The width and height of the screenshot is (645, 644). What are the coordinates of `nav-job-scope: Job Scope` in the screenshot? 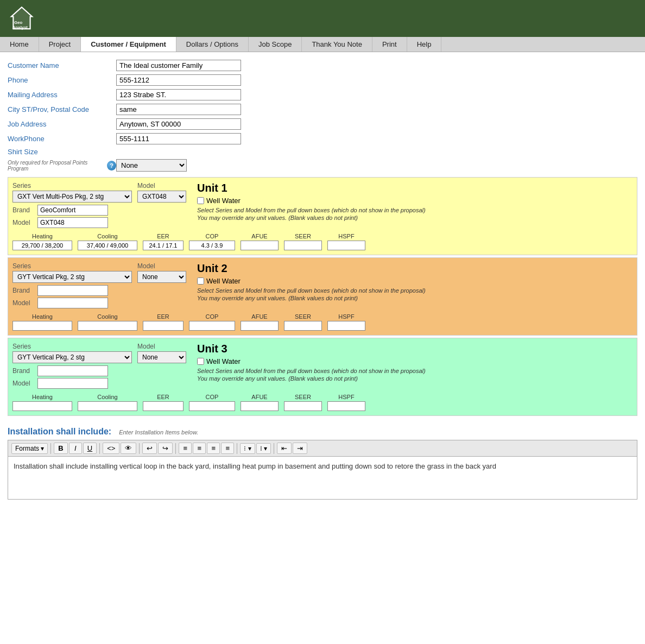 It's located at (275, 45).